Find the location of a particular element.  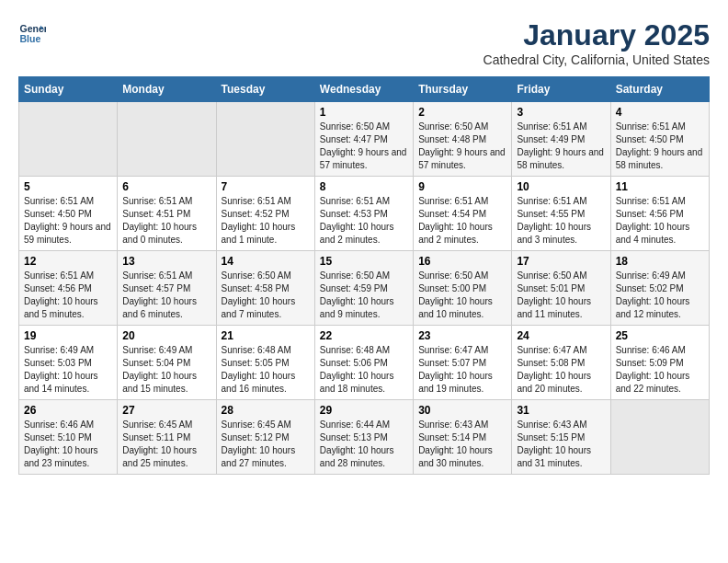

day-number: 28 is located at coordinates (266, 410).